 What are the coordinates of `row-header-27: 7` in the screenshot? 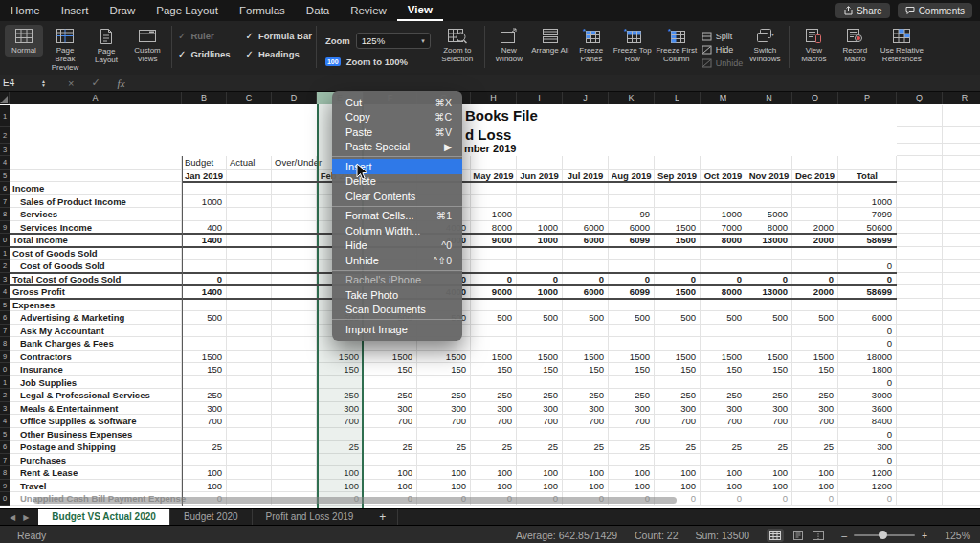 It's located at (5, 461).